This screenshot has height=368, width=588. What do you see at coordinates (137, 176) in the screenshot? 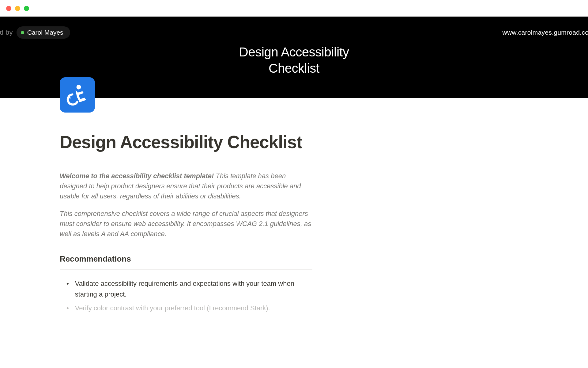
I see `intro-bold: Welcome to the accessibility checklist t…` at bounding box center [137, 176].